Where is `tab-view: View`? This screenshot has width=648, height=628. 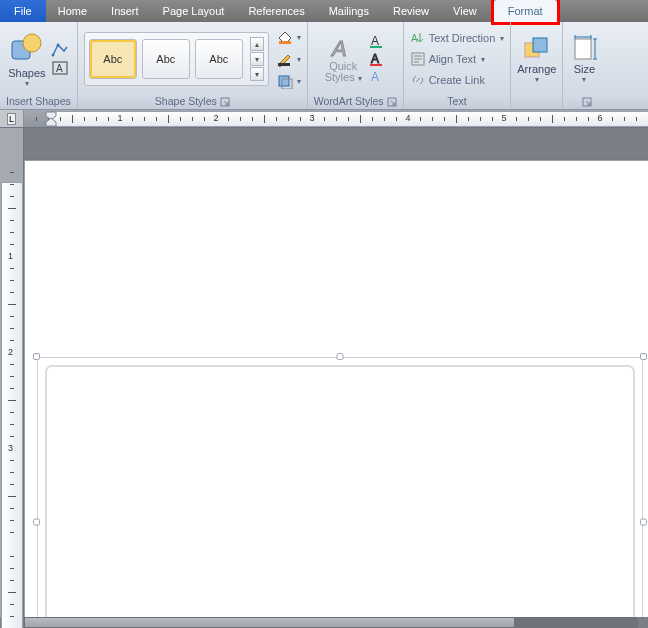
tab-view: View is located at coordinates (465, 11).